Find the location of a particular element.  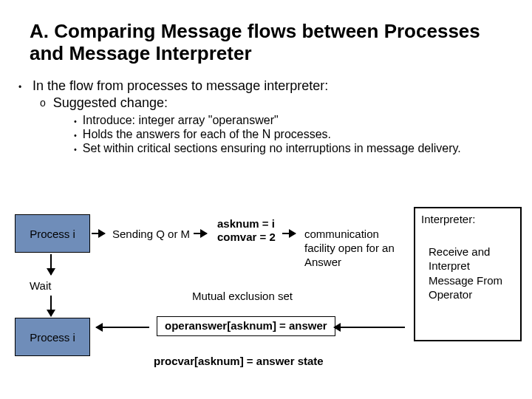

sub-bullet-a: • Introduce: integer array "operanswer" is located at coordinates (292, 120).